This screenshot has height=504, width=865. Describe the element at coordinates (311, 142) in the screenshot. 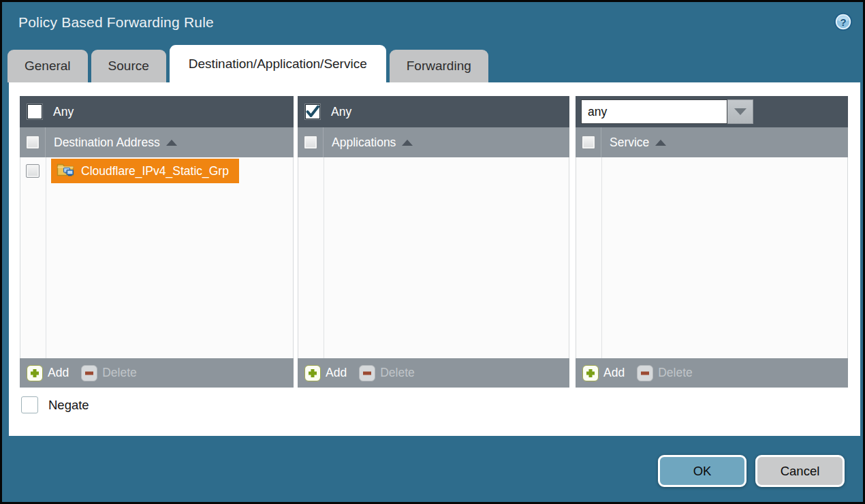

I see `applications-select-all-checkbox` at that location.